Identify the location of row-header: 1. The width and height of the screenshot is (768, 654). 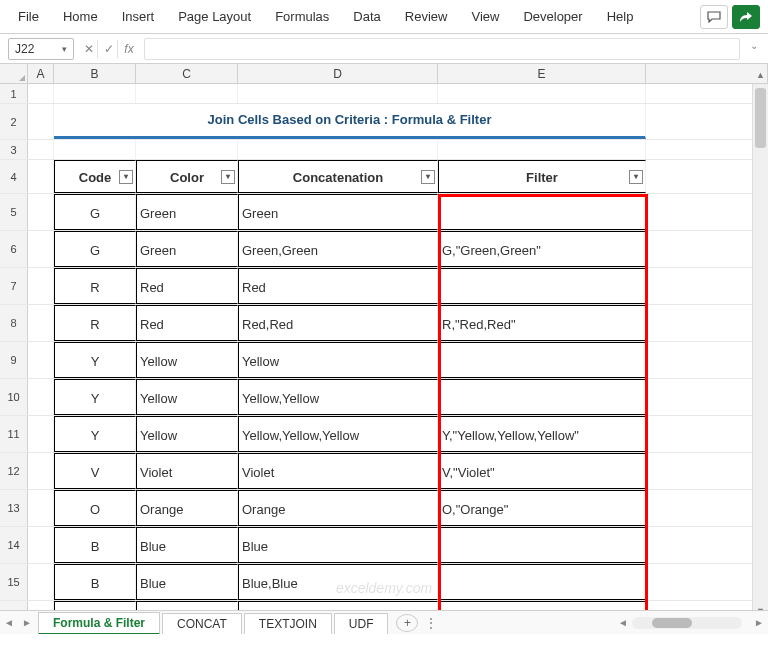
(14, 94).